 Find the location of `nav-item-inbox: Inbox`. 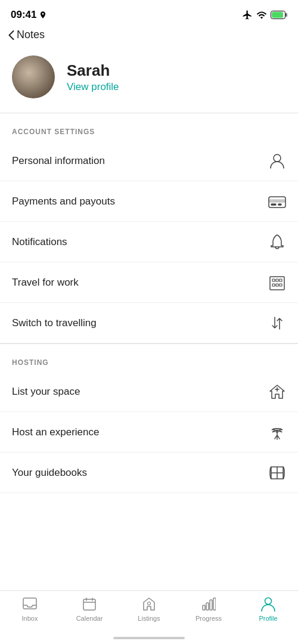

nav-item-inbox: Inbox is located at coordinates (30, 609).